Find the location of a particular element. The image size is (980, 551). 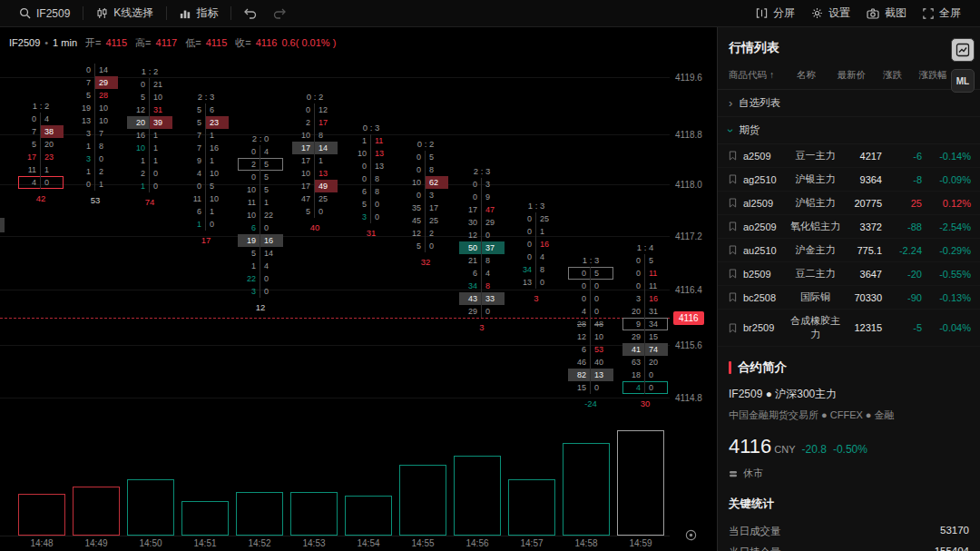

imbalance-label: 1 : 2 is located at coordinates (41, 106).